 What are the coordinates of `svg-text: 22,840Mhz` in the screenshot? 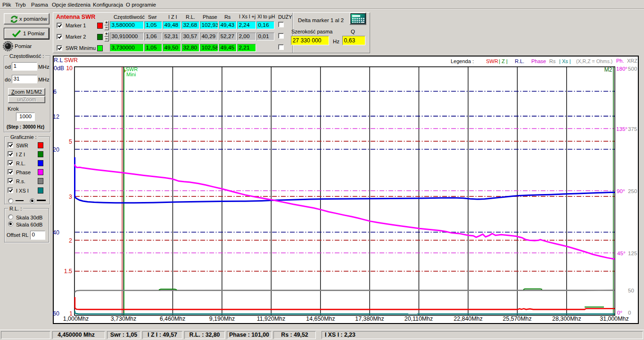 It's located at (468, 319).